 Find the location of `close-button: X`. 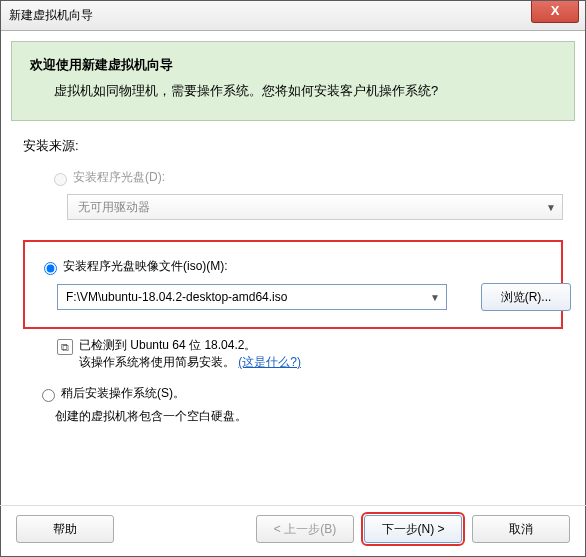

close-button: X is located at coordinates (555, 12).